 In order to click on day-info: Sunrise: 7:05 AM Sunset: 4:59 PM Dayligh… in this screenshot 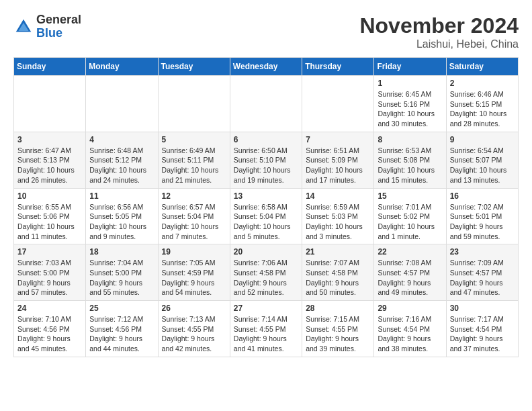, I will do `click(194, 278)`.